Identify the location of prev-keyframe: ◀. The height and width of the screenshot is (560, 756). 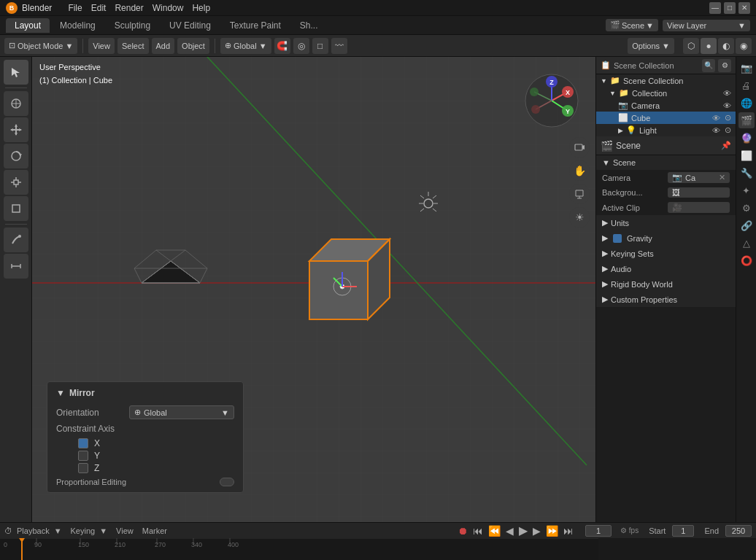
(509, 531).